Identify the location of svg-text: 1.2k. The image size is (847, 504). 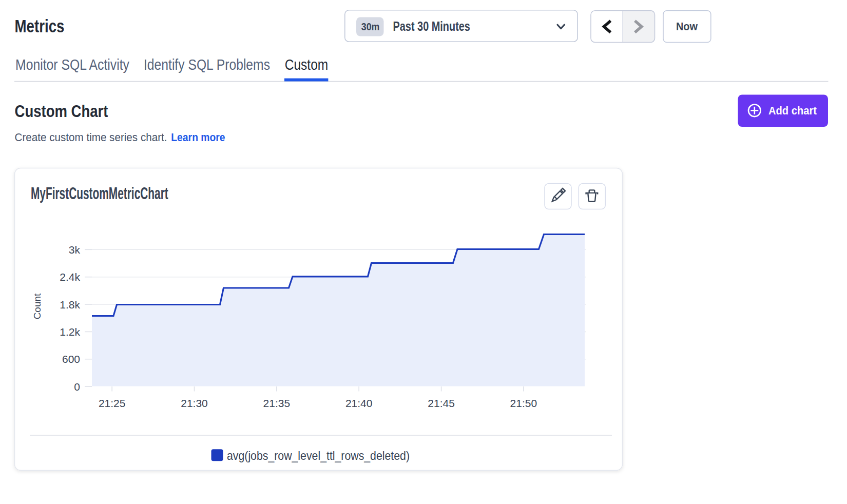
(70, 332).